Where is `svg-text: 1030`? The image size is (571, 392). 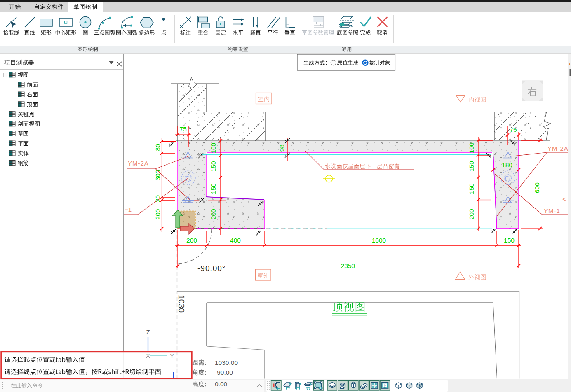
svg-text: 1030 is located at coordinates (181, 304).